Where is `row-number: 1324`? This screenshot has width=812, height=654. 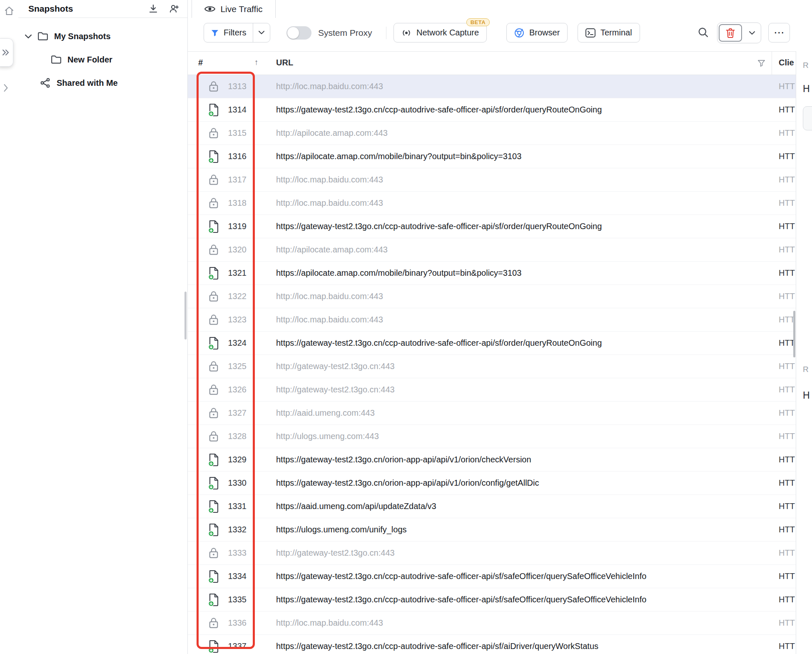
row-number: 1324 is located at coordinates (234, 343).